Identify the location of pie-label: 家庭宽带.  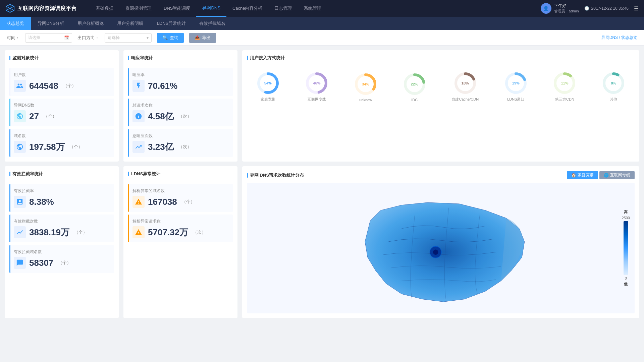
(268, 99).